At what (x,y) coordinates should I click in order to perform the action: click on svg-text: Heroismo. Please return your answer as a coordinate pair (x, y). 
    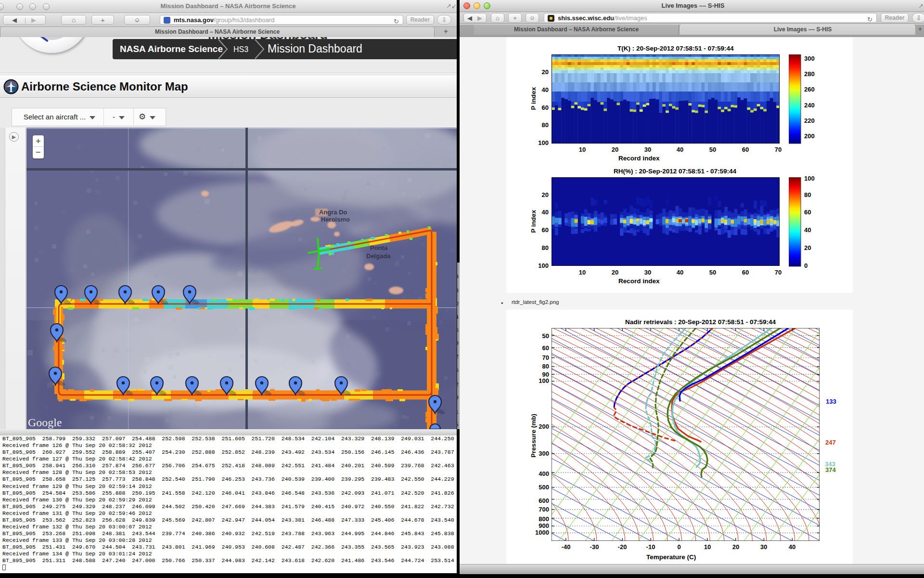
    Looking at the image, I should click on (335, 220).